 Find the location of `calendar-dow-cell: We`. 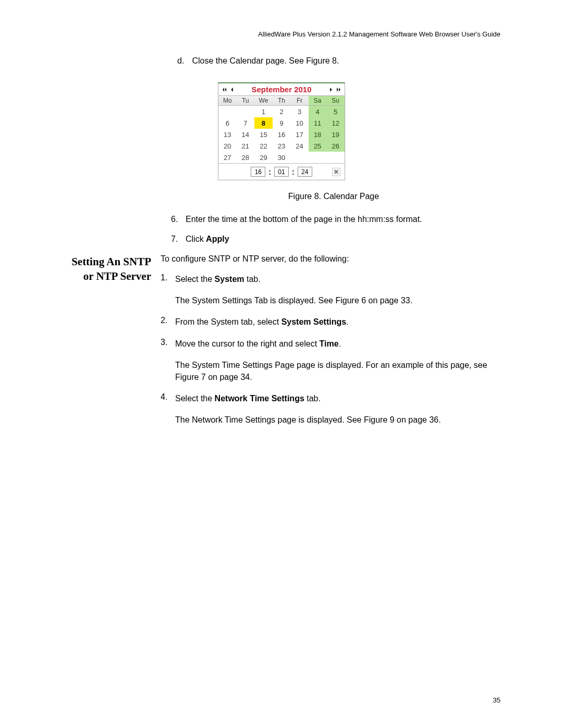

calendar-dow-cell: We is located at coordinates (264, 101).